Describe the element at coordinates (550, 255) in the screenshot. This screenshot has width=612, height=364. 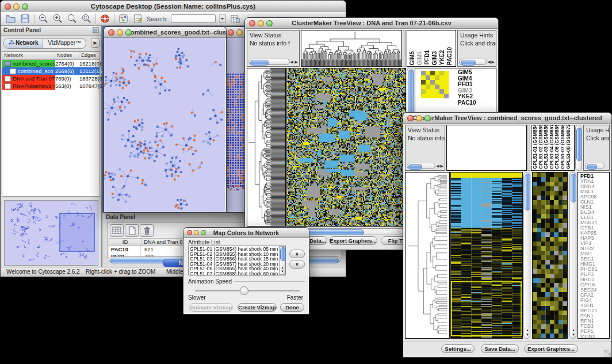
I see `treeview2-zoom-heatmap` at that location.